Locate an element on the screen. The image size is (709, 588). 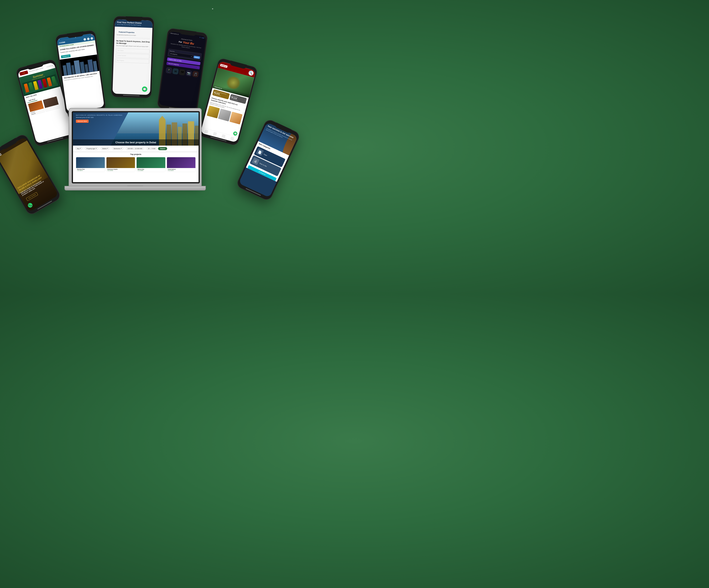
bhim-nav-home is located at coordinates (207, 132).